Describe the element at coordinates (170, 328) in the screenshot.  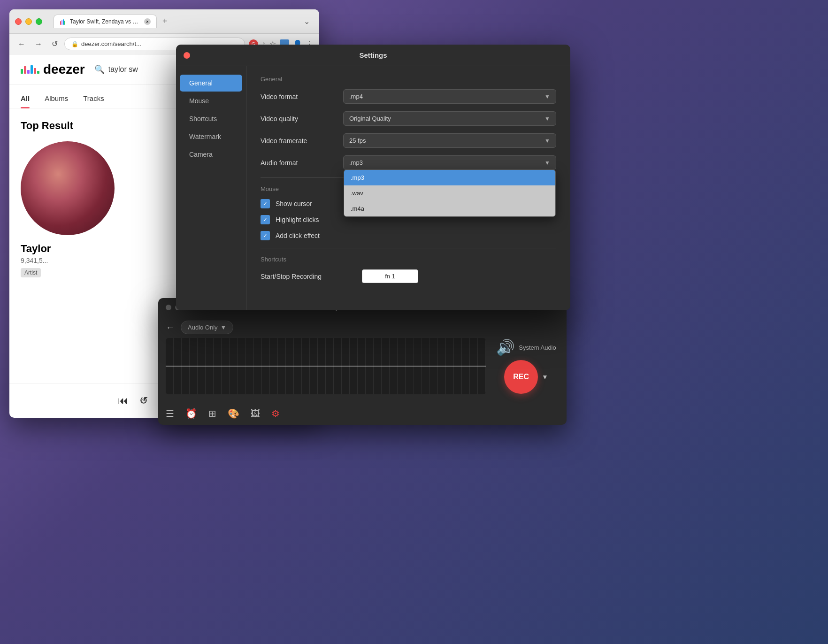
I see `recorder-back-button: ←` at that location.